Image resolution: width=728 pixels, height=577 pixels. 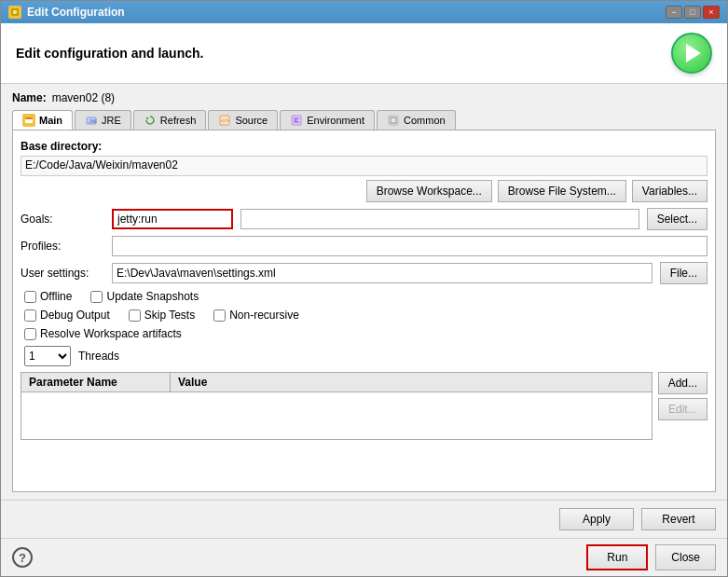 I want to click on browse-workspace-button: Browse Workspace..., so click(x=429, y=191).